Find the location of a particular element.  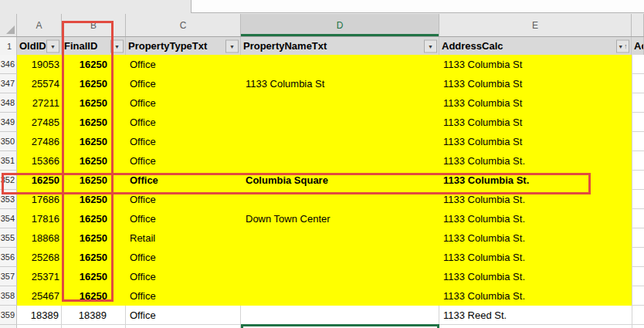

cell-B352: 16250 is located at coordinates (94, 181).